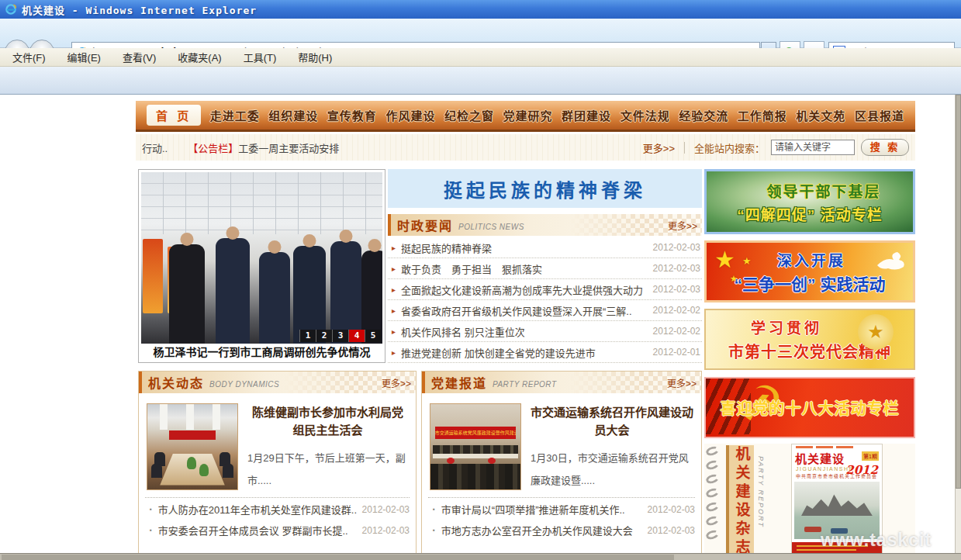  I want to click on banner-18th-congress: ☭ 喜迎党的十八大活动专栏, so click(810, 408).